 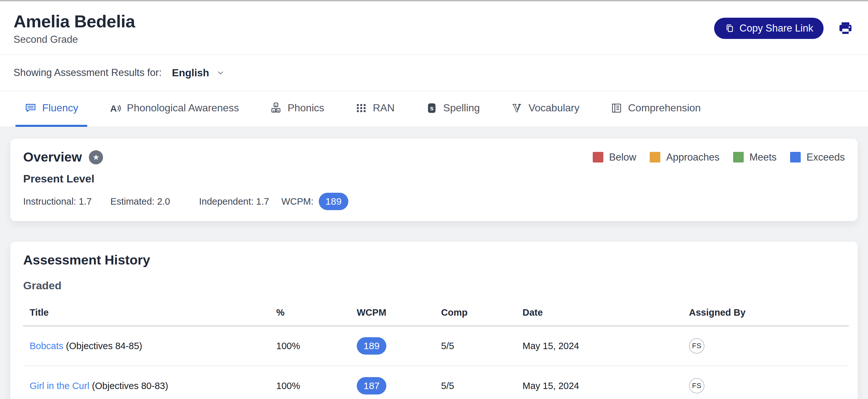 What do you see at coordinates (297, 109) in the screenshot?
I see `tab-phonics: c a b Phonics` at bounding box center [297, 109].